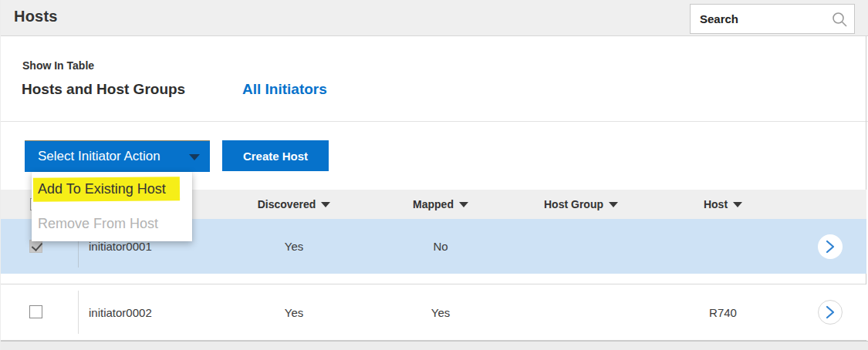 The image size is (868, 350). I want to click on search-label: Search, so click(719, 19).